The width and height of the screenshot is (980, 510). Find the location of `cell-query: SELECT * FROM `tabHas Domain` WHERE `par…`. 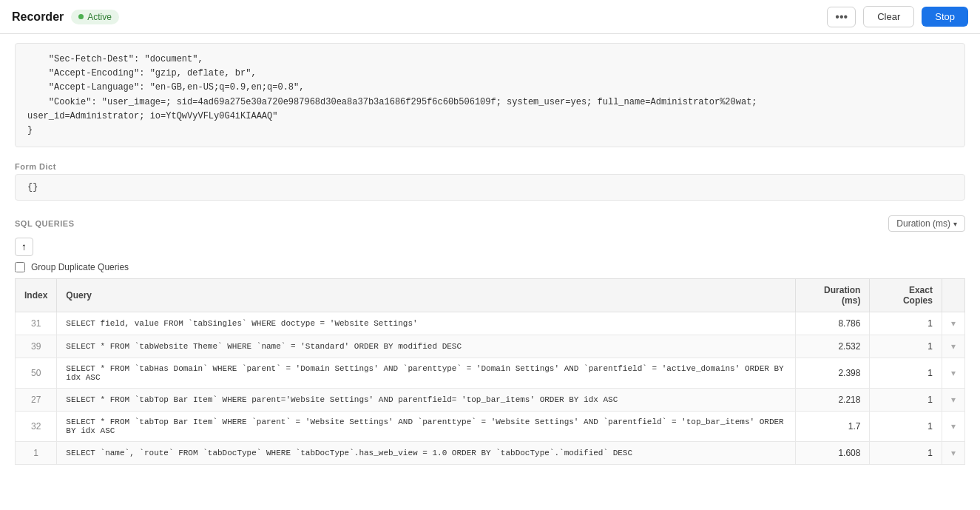

cell-query: SELECT * FROM `tabHas Domain` WHERE `par… is located at coordinates (426, 373).